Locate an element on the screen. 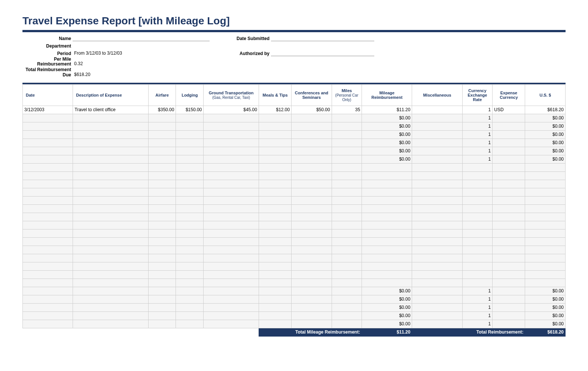  cell-miles: 35 is located at coordinates (347, 110).